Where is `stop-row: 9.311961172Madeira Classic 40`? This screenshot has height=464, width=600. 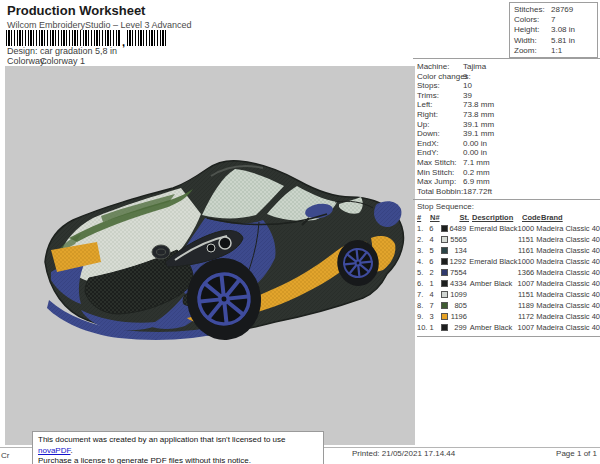 stop-row: 9.311961172Madeira Classic 40 is located at coordinates (508, 316).